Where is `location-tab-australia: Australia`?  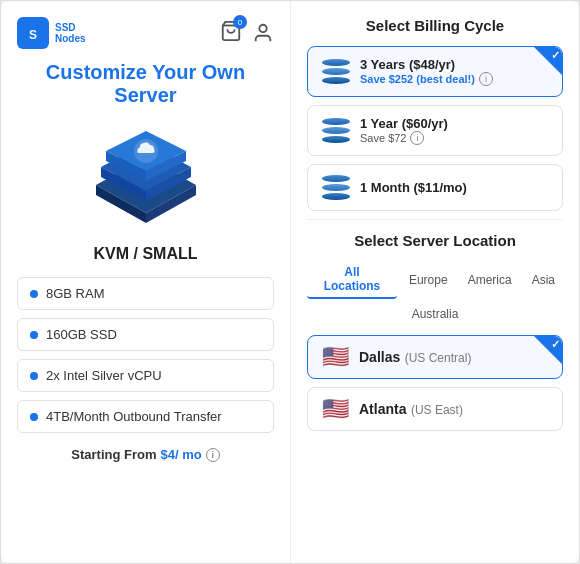
location-tab-australia: Australia is located at coordinates (436, 314).